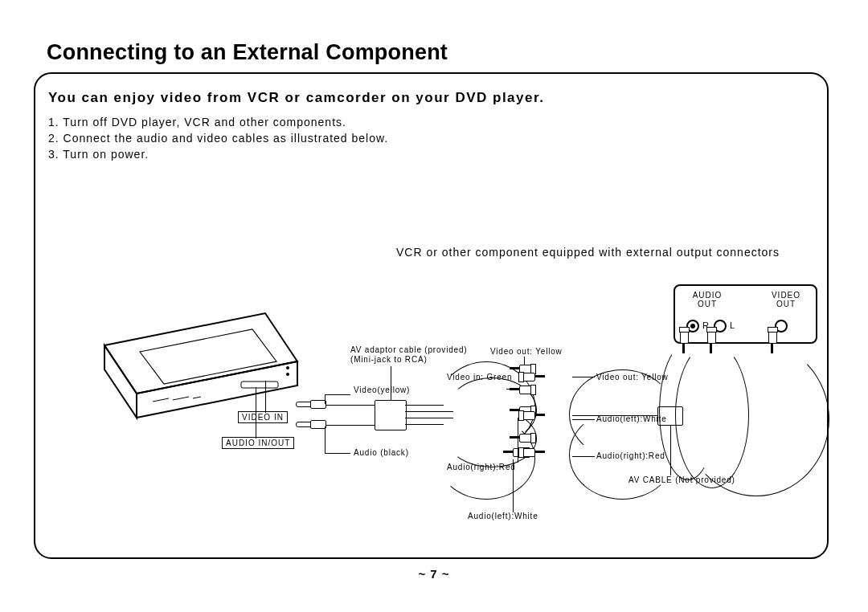 This screenshot has height=612, width=868. Describe the element at coordinates (733, 325) in the screenshot. I see `l-label: L` at that location.